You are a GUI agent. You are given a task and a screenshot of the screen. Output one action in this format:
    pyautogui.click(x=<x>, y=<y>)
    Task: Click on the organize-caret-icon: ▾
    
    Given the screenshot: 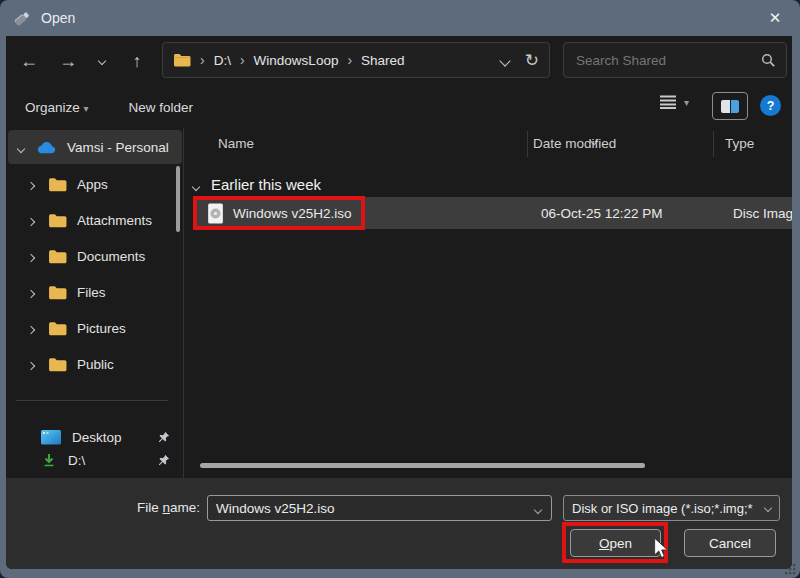 What is the action you would take?
    pyautogui.click(x=86, y=108)
    